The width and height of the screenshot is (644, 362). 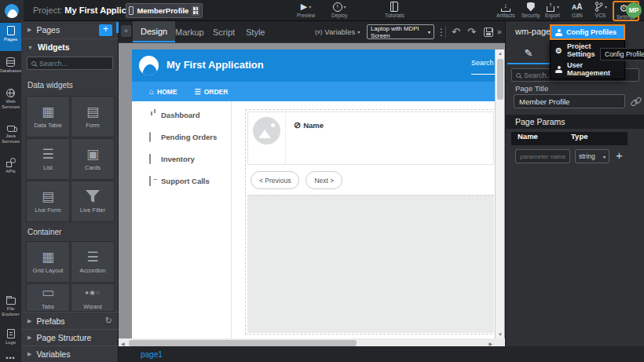 I want to click on rail-item-logs: Logs, so click(x=11, y=340).